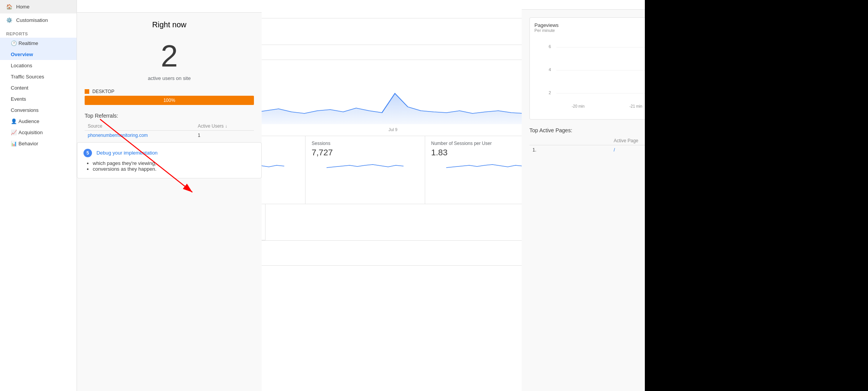 This screenshot has height=391, width=868. Describe the element at coordinates (127, 153) in the screenshot. I see `debug-link: Debug your implementation` at that location.